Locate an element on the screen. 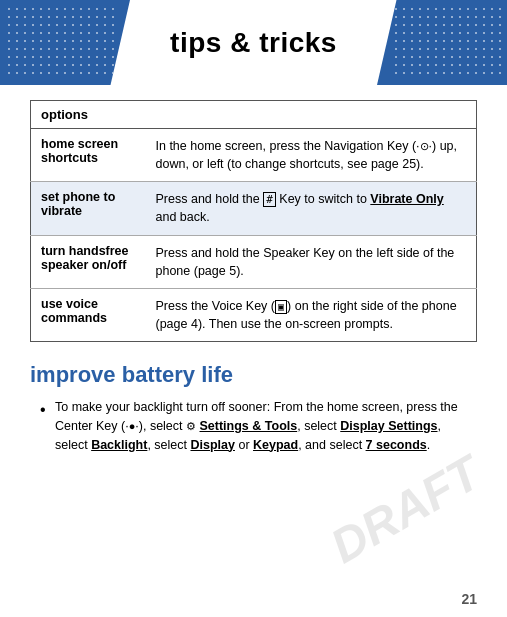 The image size is (507, 617). header-bg-left is located at coordinates (65, 42).